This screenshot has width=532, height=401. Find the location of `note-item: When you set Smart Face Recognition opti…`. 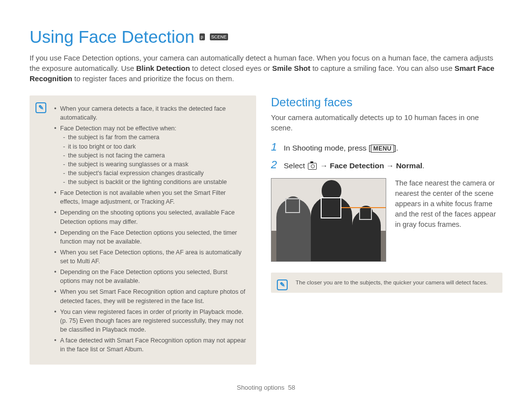

note-item: When you set Smart Face Recognition opti… is located at coordinates (150, 296).